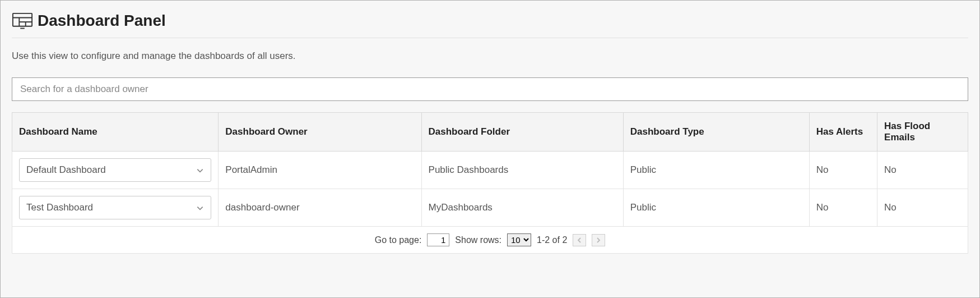 This screenshot has width=980, height=298. I want to click on goto-page-label: Go to page:, so click(398, 240).